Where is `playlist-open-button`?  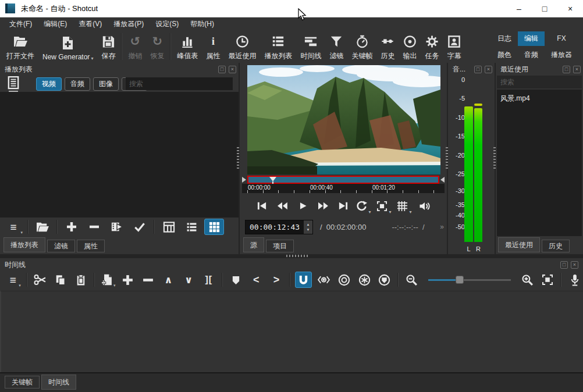
playlist-open-button is located at coordinates (42, 227).